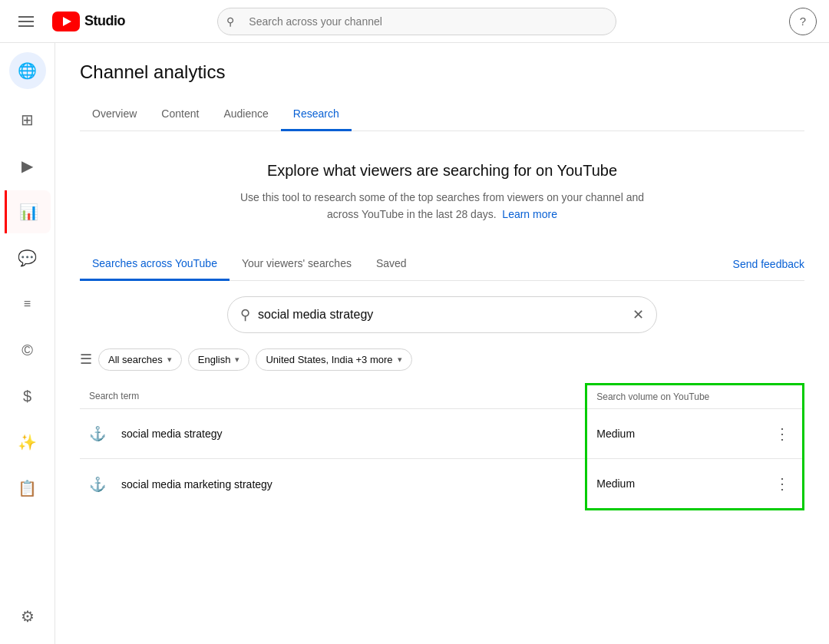 Image resolution: width=829 pixels, height=644 pixels. What do you see at coordinates (180, 115) in the screenshot?
I see `tab-content: Content` at bounding box center [180, 115].